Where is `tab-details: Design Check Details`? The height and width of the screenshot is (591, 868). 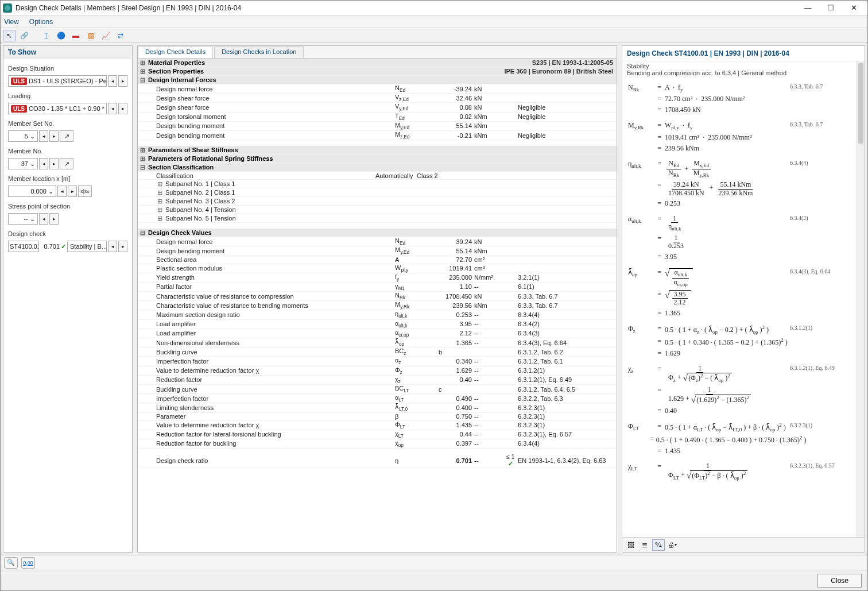 tab-details: Design Check Details is located at coordinates (176, 52).